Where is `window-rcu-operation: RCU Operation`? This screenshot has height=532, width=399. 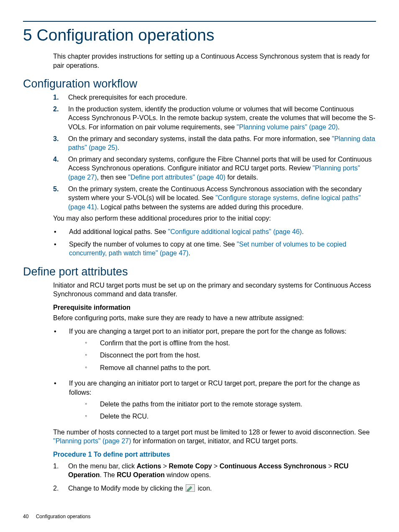 window-rcu-operation: RCU Operation is located at coordinates (141, 475).